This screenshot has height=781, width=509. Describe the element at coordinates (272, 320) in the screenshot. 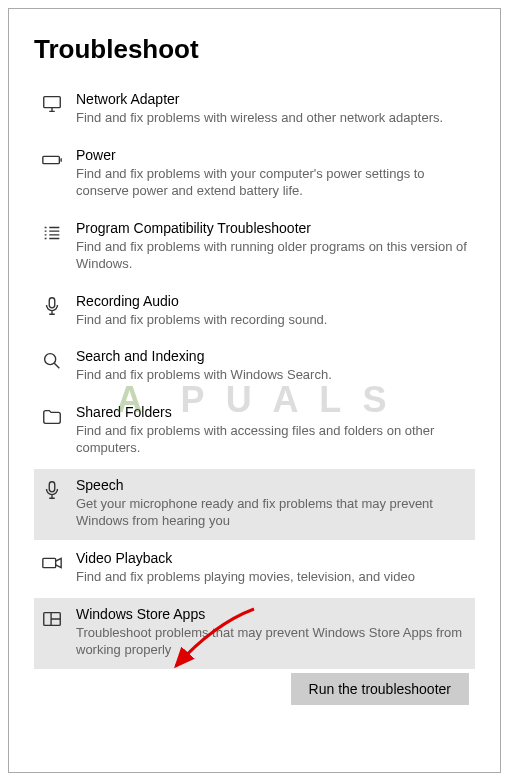

I see `item-desc: Find and fix problems with recording sou…` at that location.